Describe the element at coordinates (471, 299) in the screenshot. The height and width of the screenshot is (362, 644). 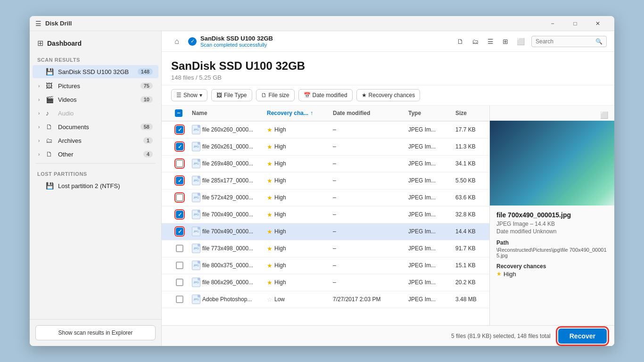
I see `row-size: 3.48 MB` at that location.